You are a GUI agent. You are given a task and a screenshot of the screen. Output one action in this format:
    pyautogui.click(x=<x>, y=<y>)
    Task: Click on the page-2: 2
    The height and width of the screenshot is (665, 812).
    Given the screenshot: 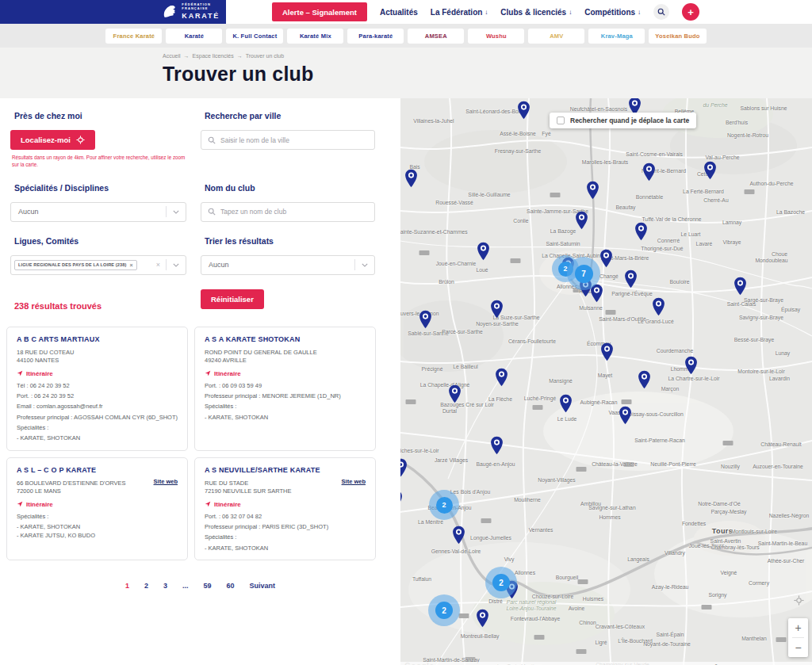 What is the action you would take?
    pyautogui.click(x=146, y=586)
    